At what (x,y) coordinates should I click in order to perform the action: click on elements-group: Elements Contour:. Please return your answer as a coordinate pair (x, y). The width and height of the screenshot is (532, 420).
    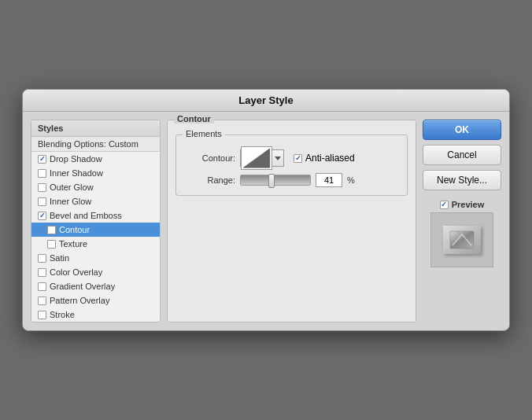
    Looking at the image, I should click on (291, 165).